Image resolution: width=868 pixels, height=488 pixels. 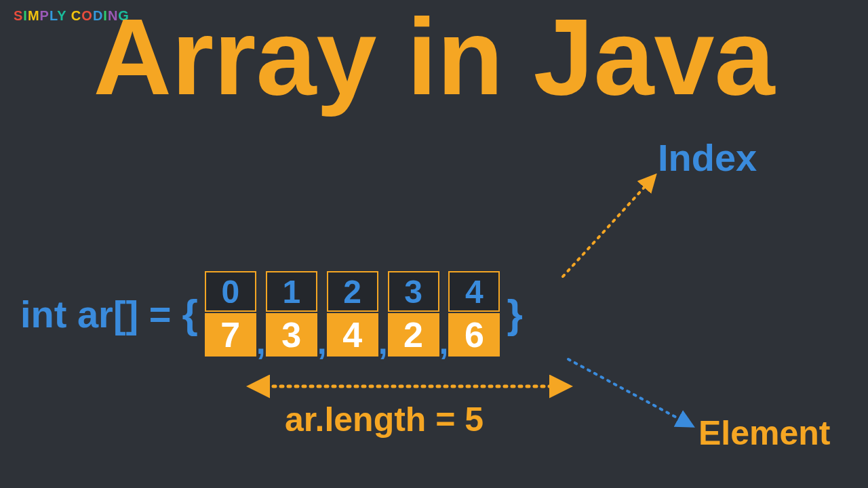 I want to click on array-cells: 0 7 , 1 3 , 2 4 , 3 2 , 4 6, so click(x=353, y=314).